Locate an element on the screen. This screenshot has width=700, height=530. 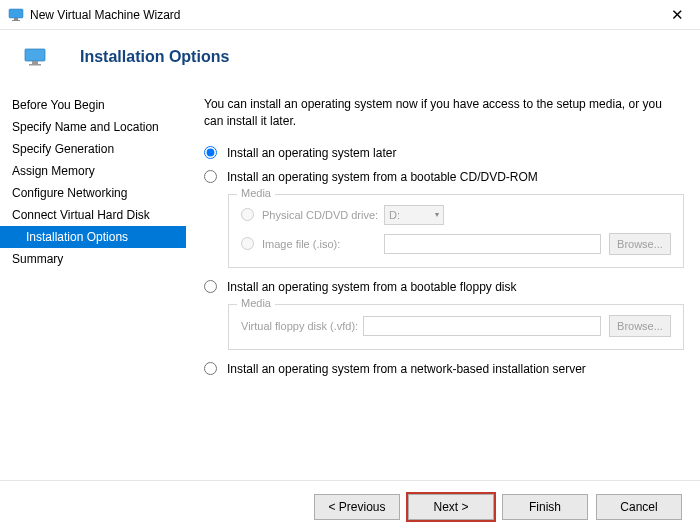
radio-label: Install an operating system from a netwo… is located at coordinates (406, 369).